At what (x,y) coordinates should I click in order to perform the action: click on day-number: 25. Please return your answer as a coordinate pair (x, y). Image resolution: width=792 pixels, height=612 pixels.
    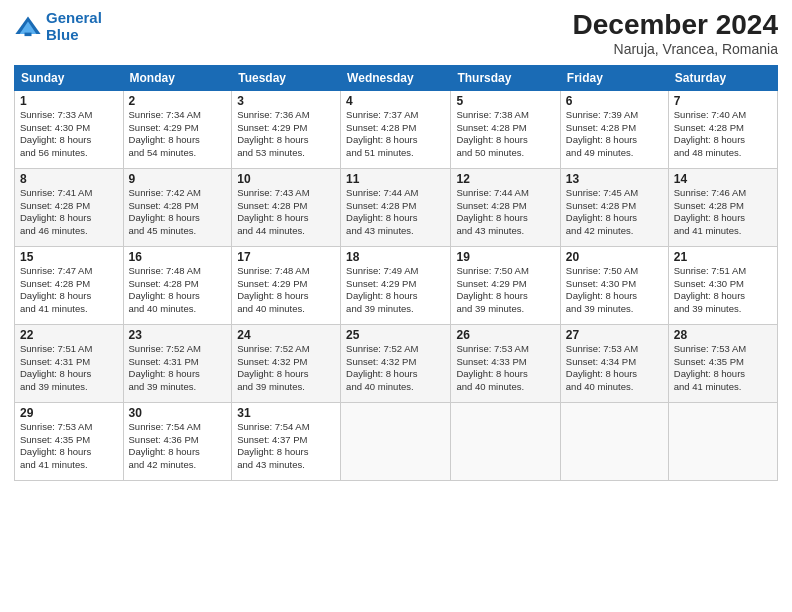
    Looking at the image, I should click on (396, 335).